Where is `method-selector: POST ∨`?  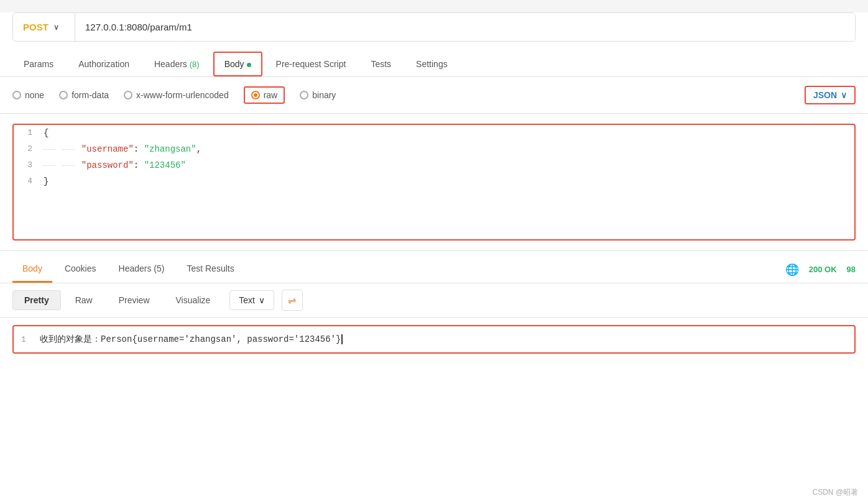 method-selector: POST ∨ is located at coordinates (44, 27).